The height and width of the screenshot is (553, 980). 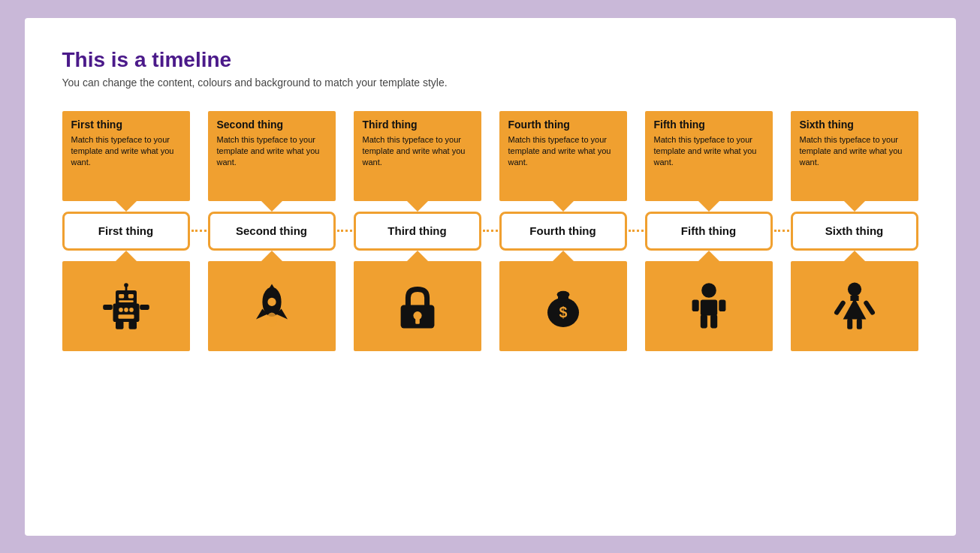 What do you see at coordinates (855, 152) in the screenshot?
I see `callout-sixth-text: Match this typeface to your template and…` at bounding box center [855, 152].